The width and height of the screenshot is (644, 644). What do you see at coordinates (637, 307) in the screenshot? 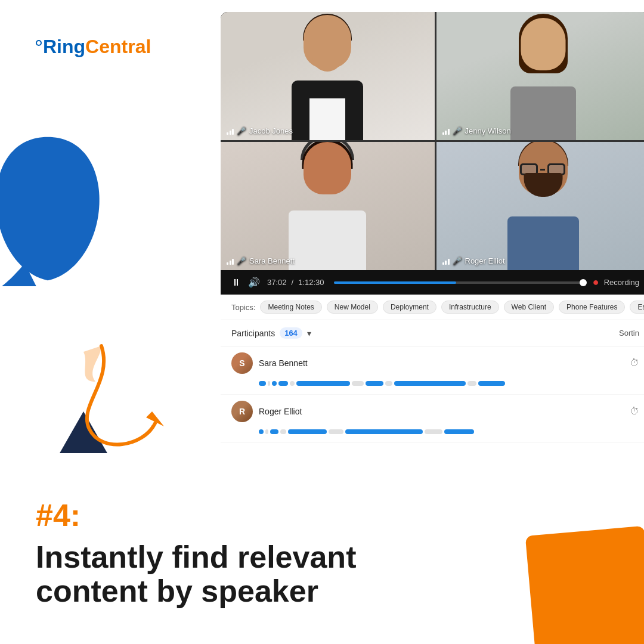
I see `topic-chip-estimates: Estimates` at bounding box center [637, 307].